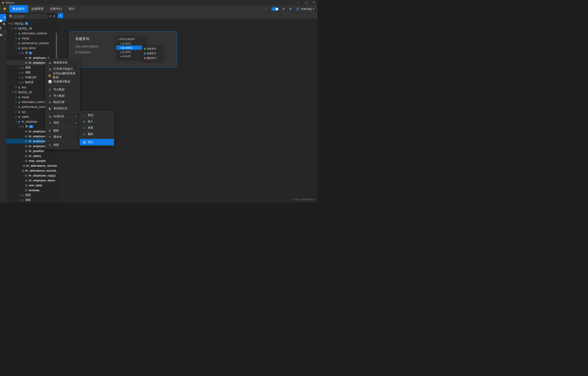 This screenshot has width=588, height=376. I want to click on settings-icon: ⚙, so click(291, 9).